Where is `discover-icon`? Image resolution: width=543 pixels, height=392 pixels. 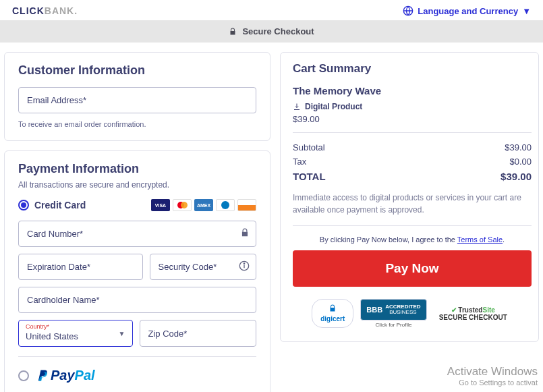 discover-icon is located at coordinates (247, 205).